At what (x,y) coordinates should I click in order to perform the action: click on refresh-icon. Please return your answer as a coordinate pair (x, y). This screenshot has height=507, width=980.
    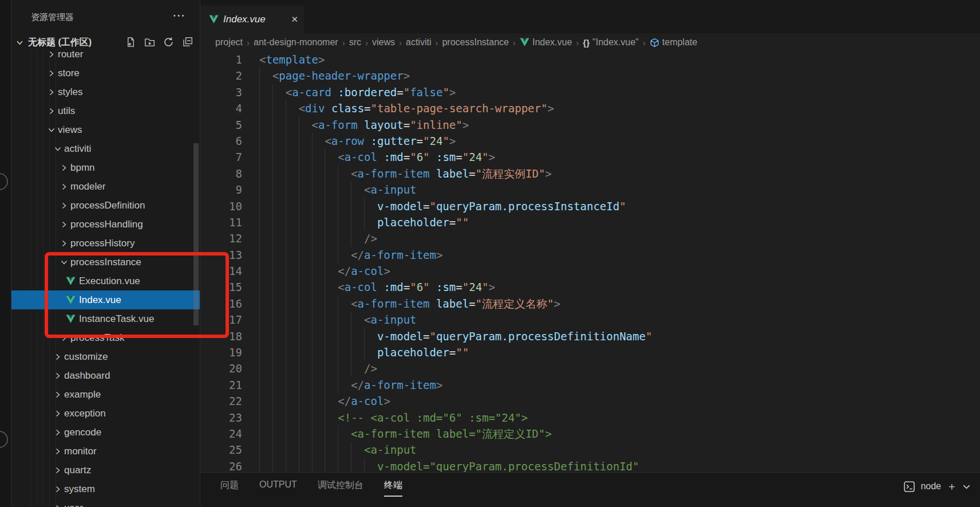
    Looking at the image, I should click on (168, 42).